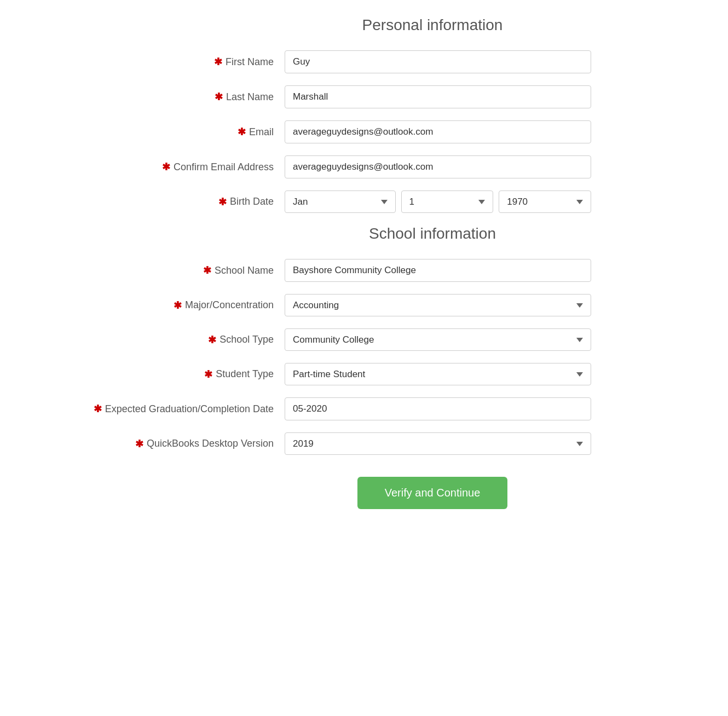 This screenshot has width=728, height=716. Describe the element at coordinates (364, 167) in the screenshot. I see `confirm-email-group: ✱ Confirm Email Address` at that location.